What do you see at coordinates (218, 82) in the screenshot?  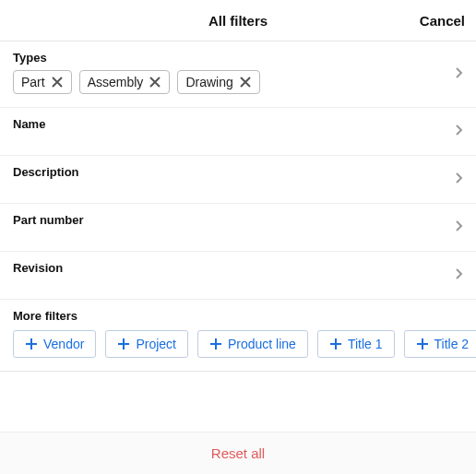 I see `type-chip-drawing: Drawing` at bounding box center [218, 82].